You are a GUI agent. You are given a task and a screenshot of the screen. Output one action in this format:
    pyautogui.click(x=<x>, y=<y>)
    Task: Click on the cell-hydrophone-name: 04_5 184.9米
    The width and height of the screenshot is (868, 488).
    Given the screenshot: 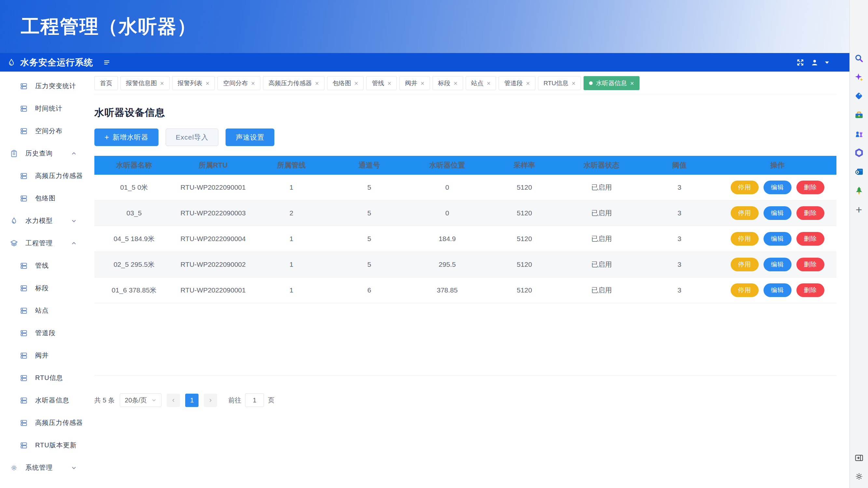 What is the action you would take?
    pyautogui.click(x=134, y=239)
    